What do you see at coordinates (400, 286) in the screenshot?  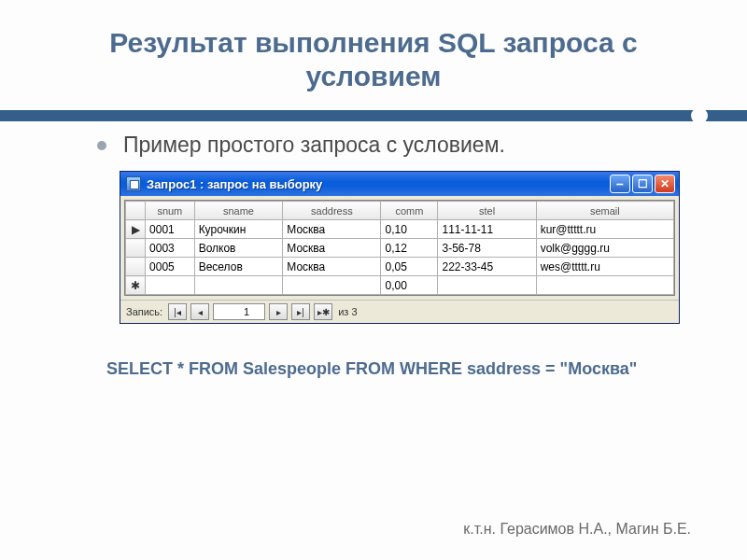 I see `new-record-row: ✱ 0,00` at bounding box center [400, 286].